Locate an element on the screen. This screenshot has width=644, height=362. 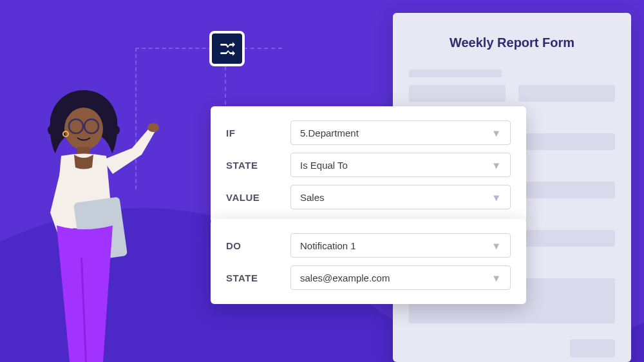
do-action-select: Notification 1 ▼ is located at coordinates (401, 245).